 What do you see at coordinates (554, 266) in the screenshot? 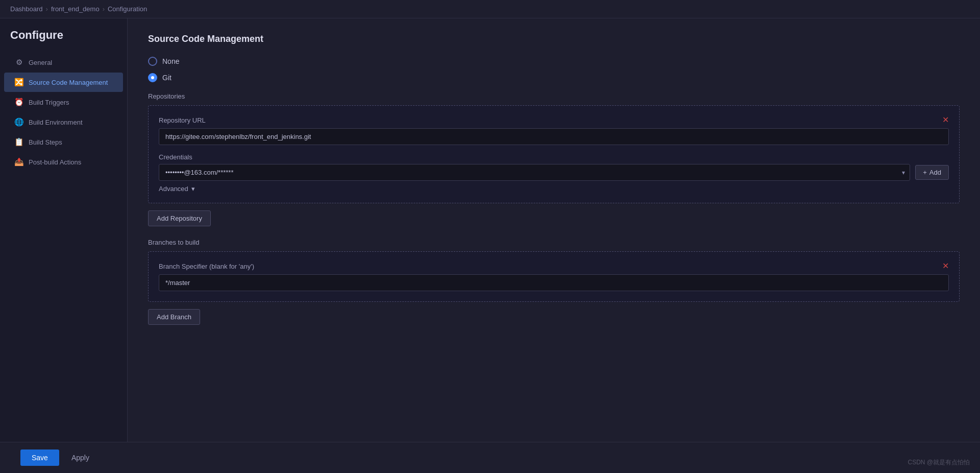
I see `branch-specifier-header: Branch Specifier (blank for 'any') ✕` at bounding box center [554, 266].